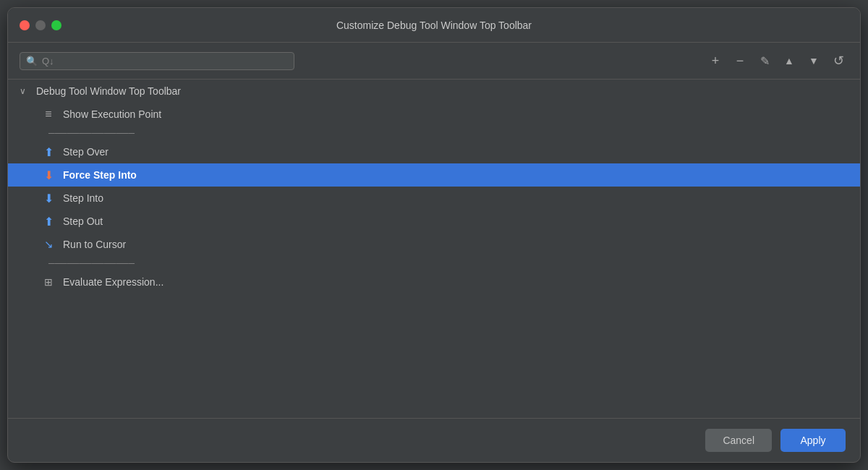 The width and height of the screenshot is (868, 470). Describe the element at coordinates (41, 25) in the screenshot. I see `window-controls` at that location.